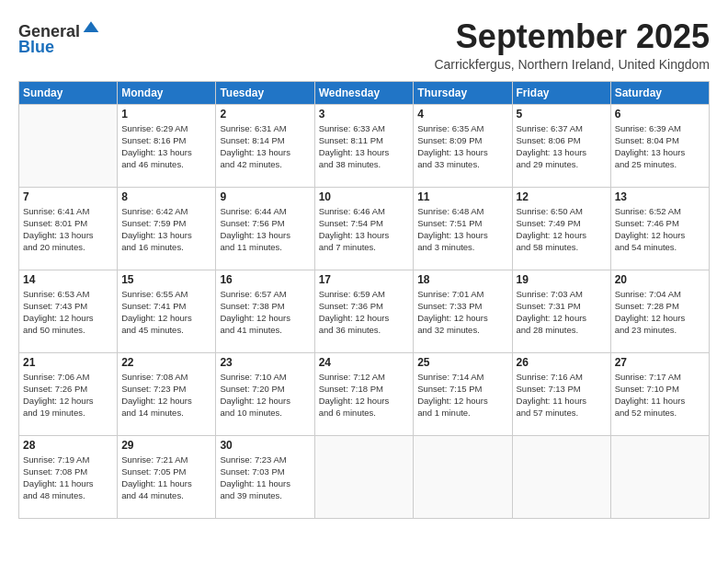  I want to click on day-info-line: Sunrise: 6:53 AM, so click(68, 294).